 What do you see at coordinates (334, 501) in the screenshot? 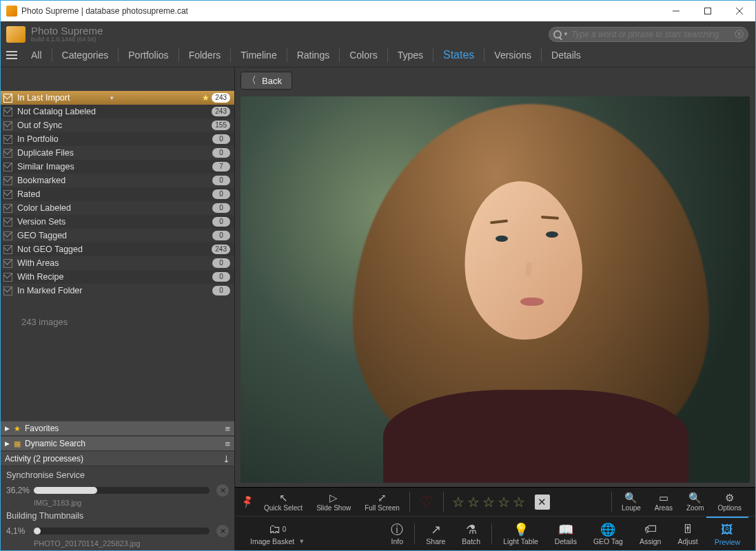
I see `slide-show-button: ▷ Slide Show` at bounding box center [334, 501].